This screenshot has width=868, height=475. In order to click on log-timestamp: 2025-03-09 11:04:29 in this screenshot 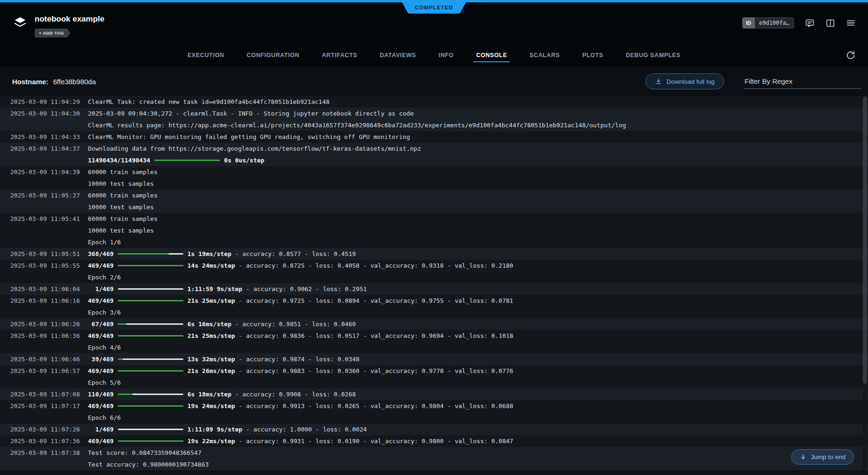, I will do `click(44, 102)`.